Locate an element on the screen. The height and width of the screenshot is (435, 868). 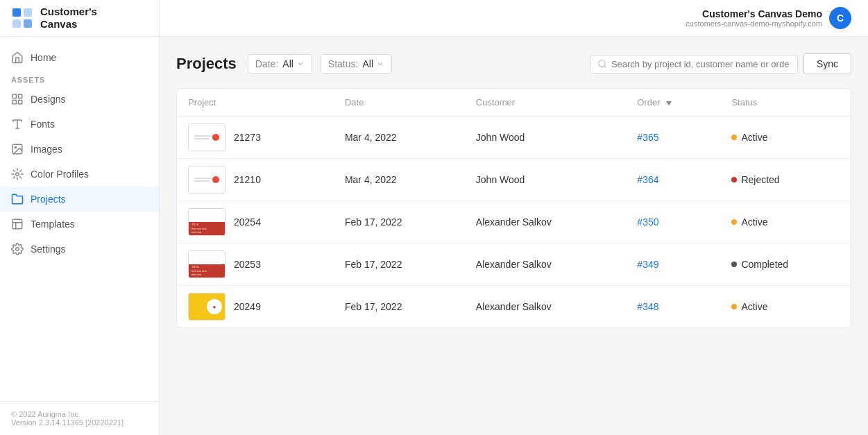
templates-icon is located at coordinates (17, 224).